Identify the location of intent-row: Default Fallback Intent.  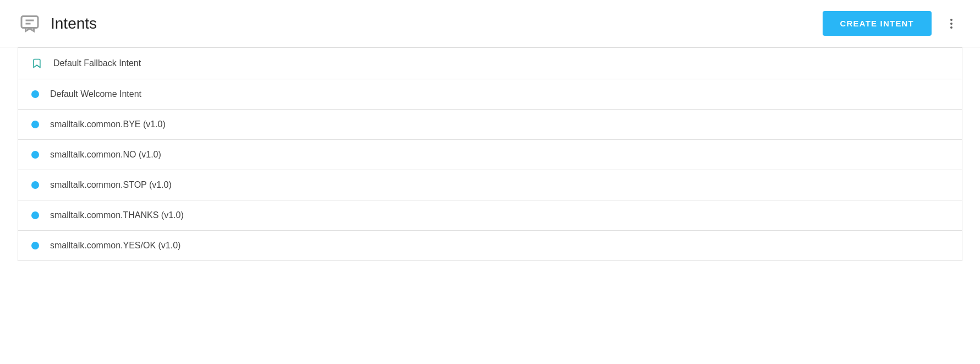
(490, 64).